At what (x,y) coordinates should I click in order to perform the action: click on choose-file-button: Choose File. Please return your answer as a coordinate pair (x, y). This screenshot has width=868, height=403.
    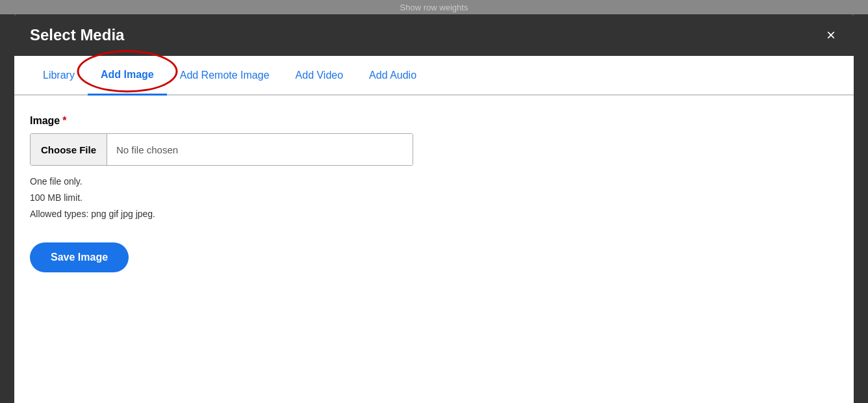
    Looking at the image, I should click on (69, 150).